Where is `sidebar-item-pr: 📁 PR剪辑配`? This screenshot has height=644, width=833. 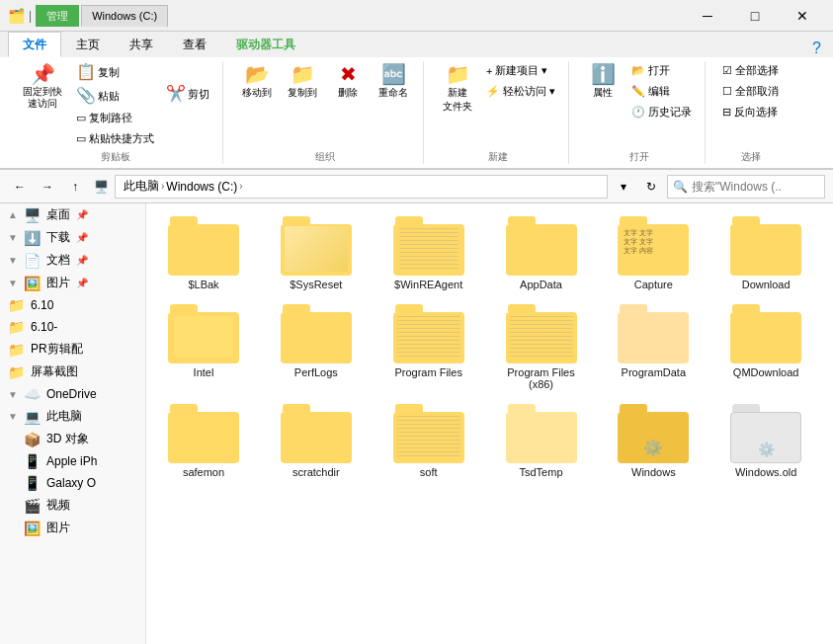
sidebar-item-pr: 📁 PR剪辑配 is located at coordinates (73, 350).